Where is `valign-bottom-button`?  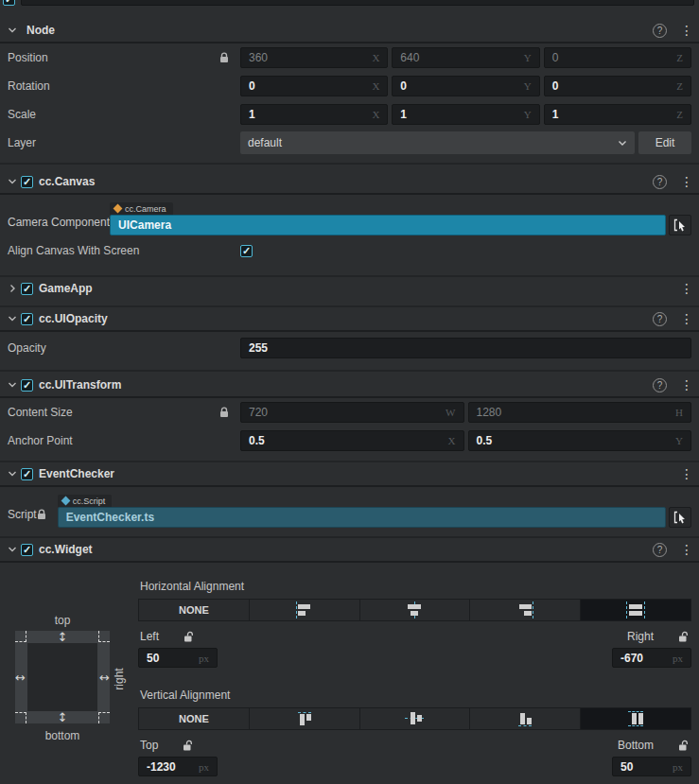 valign-bottom-button is located at coordinates (526, 719).